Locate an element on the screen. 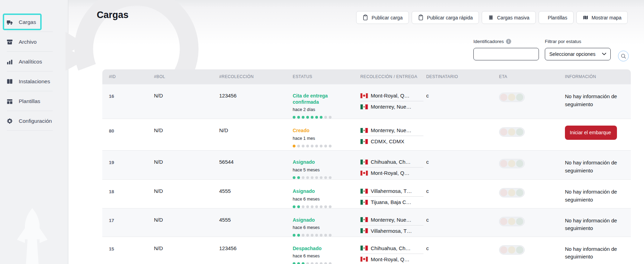 This screenshot has height=264, width=644. status-filter-select: Seleccionar opciones is located at coordinates (578, 54).